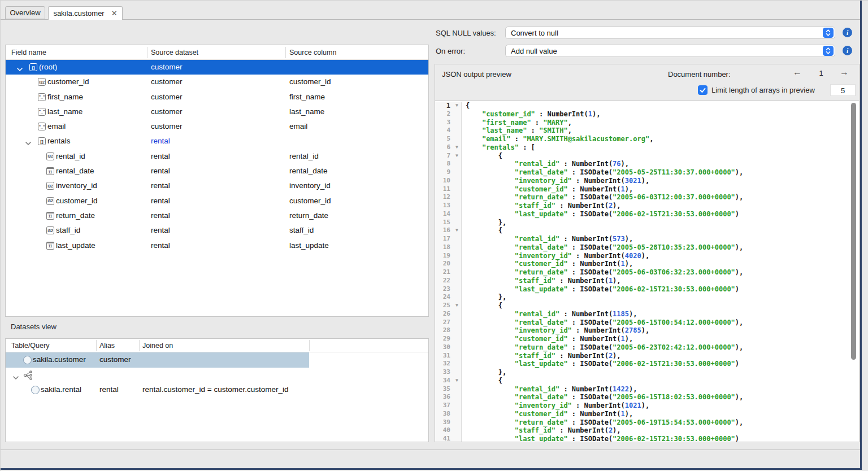 This screenshot has height=471, width=868. Describe the element at coordinates (217, 360) in the screenshot. I see `dataset-row: sakila.customercustomer` at that location.